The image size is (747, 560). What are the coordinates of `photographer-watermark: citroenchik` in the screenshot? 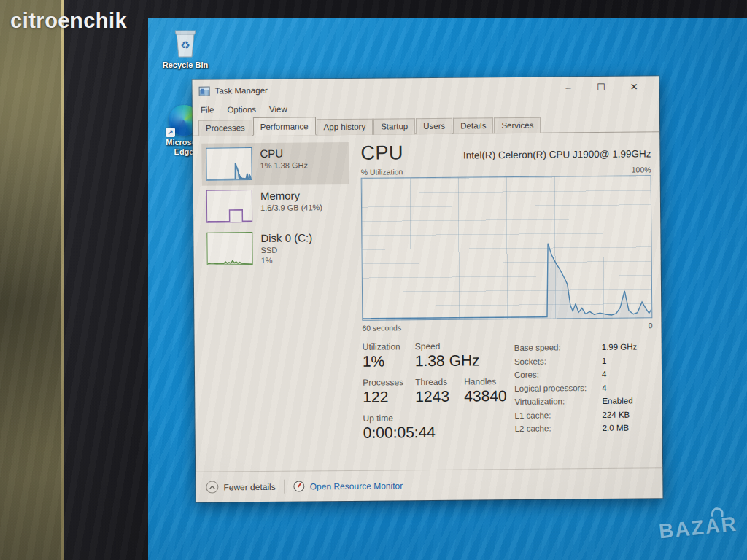 It's located at (69, 20).